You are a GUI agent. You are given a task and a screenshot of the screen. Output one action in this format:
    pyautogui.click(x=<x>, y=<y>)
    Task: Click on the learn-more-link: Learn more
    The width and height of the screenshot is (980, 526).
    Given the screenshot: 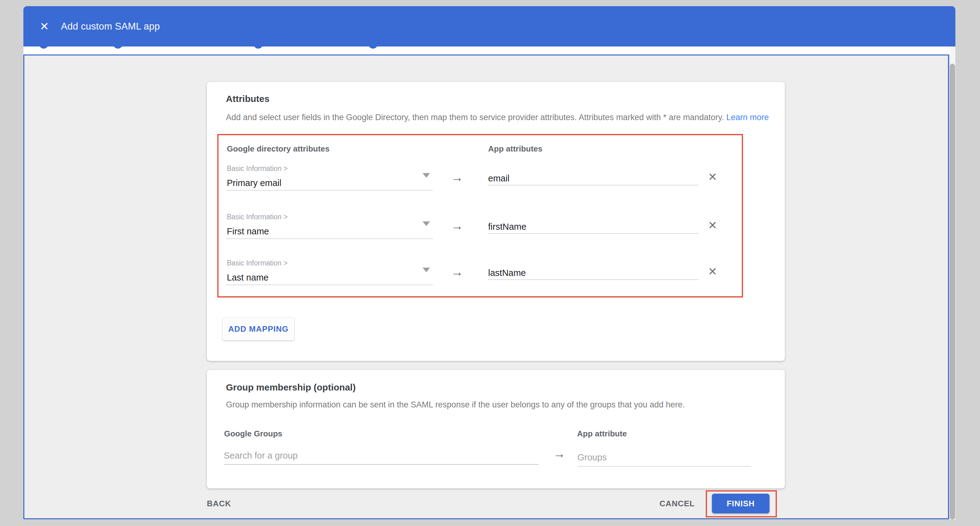 What is the action you would take?
    pyautogui.click(x=748, y=117)
    